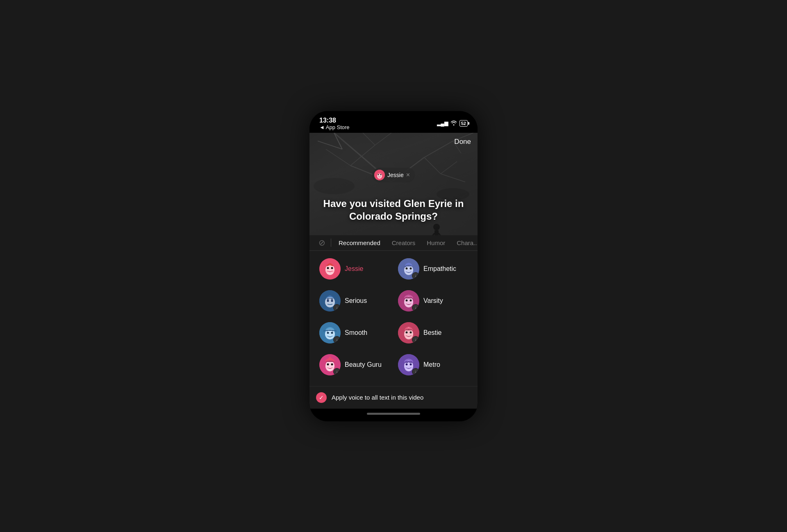  I want to click on voice-avatar-empathetic: ↓, so click(409, 269).